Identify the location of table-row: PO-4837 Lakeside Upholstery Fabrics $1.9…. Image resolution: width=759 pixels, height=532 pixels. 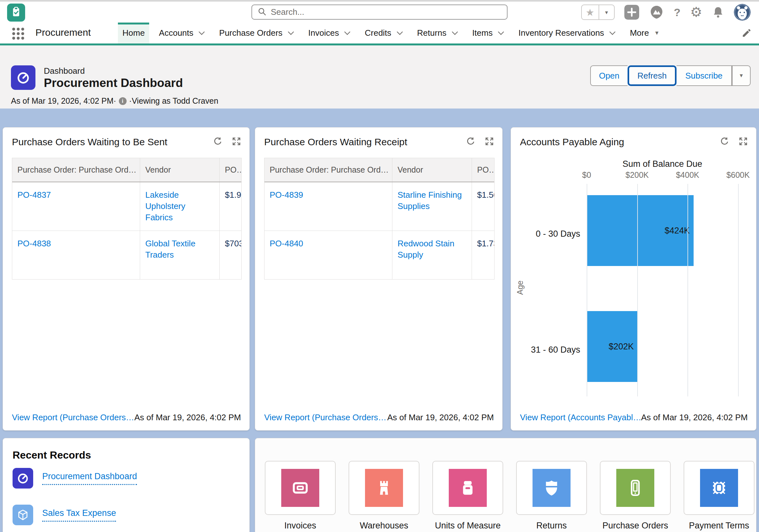
(127, 207).